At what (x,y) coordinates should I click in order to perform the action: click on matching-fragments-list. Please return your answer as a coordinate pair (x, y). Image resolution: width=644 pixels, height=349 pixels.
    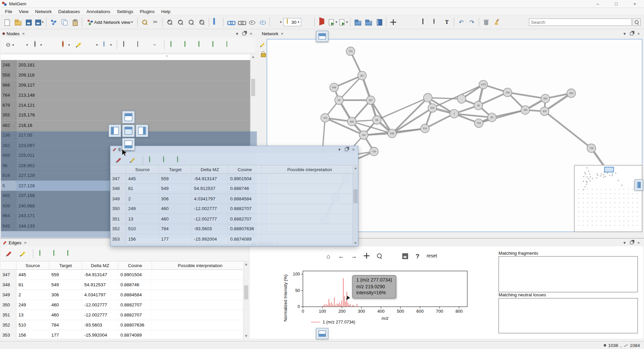
    Looking at the image, I should click on (568, 274).